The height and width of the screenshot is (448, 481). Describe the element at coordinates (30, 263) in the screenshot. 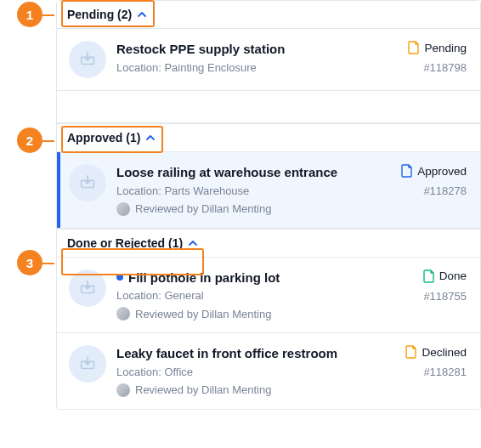

I see `annotation-callout-3: 3` at that location.